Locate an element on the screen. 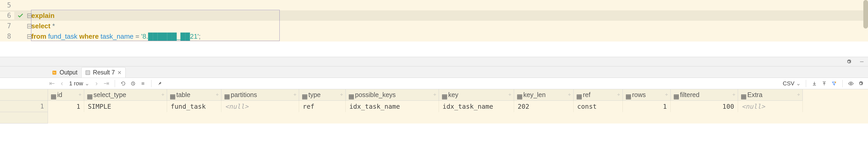 Image resolution: width=868 pixels, height=151 pixels. upload-icon is located at coordinates (824, 84).